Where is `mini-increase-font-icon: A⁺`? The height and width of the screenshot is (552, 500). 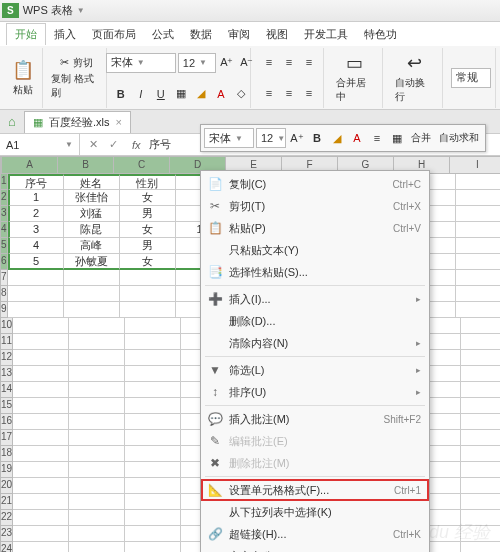
mini-increase-font-icon: A⁺ is located at coordinates (297, 138).